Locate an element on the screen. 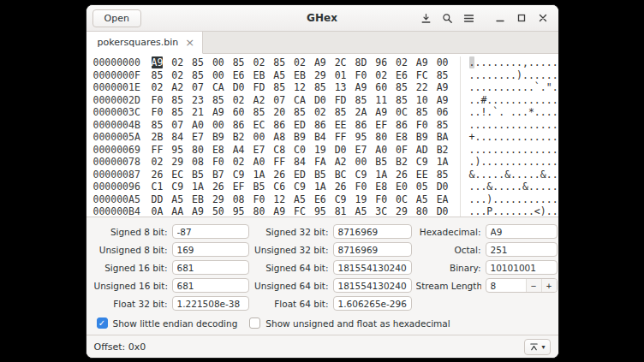 The height and width of the screenshot is (362, 644). hex-byte: 60 is located at coordinates (381, 87).